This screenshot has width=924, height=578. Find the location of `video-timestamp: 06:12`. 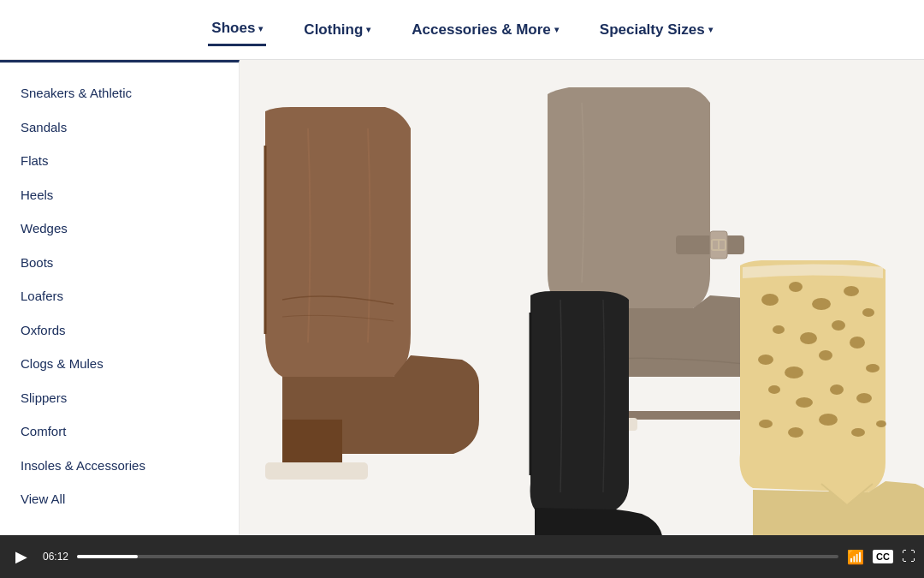

video-timestamp: 06:12 is located at coordinates (56, 557).